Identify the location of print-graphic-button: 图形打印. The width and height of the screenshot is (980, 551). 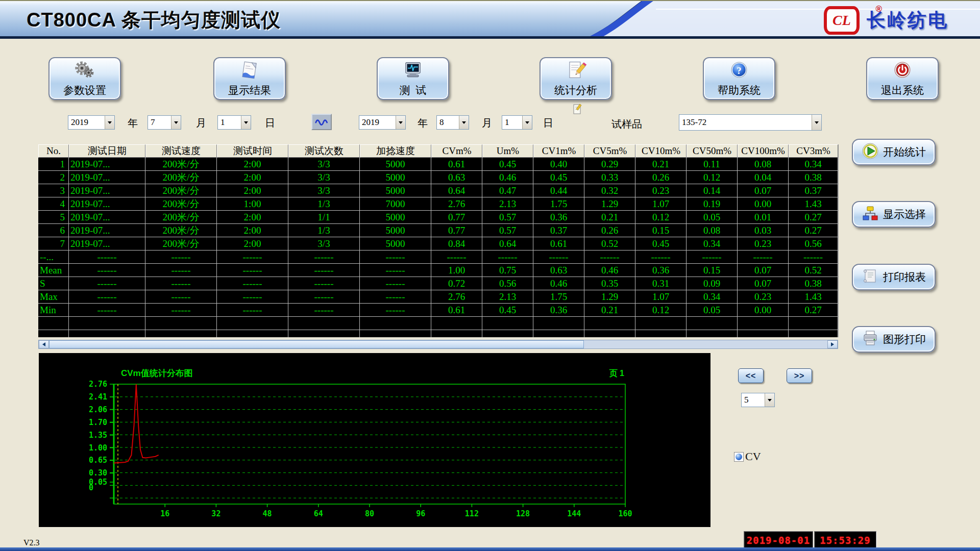
(894, 339).